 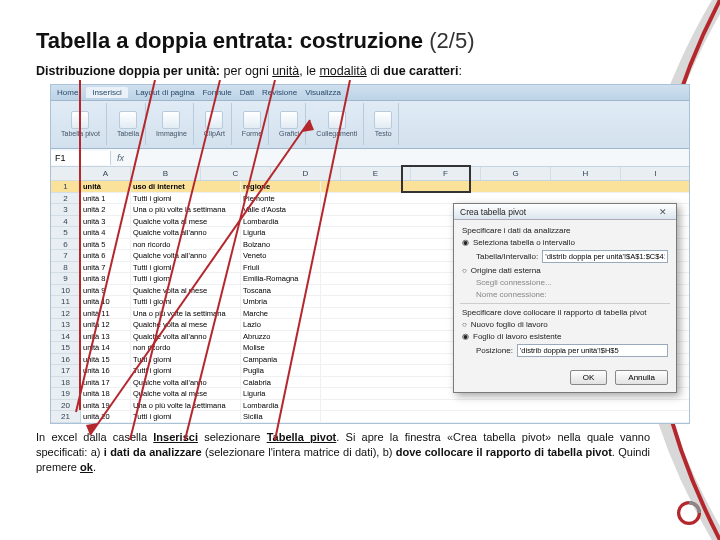 What do you see at coordinates (370, 158) in the screenshot?
I see `formula-bar: F1 fx` at bounding box center [370, 158].